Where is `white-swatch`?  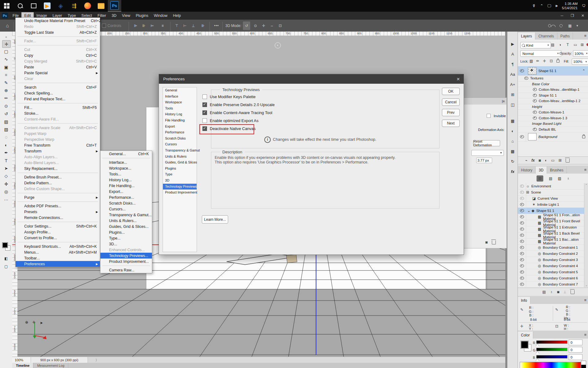 white-swatch is located at coordinates (584, 363).